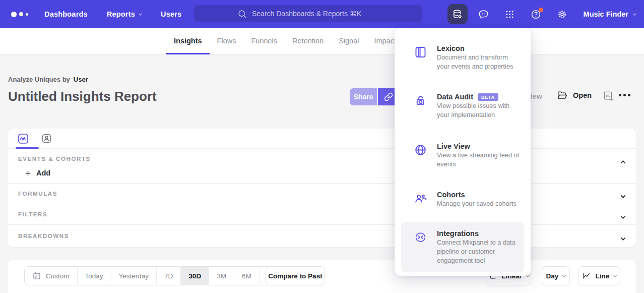 This screenshot has width=644, height=293. What do you see at coordinates (463, 247) in the screenshot?
I see `menu-item-integrations: Integrations Connect Mixpanel to a data …` at bounding box center [463, 247].